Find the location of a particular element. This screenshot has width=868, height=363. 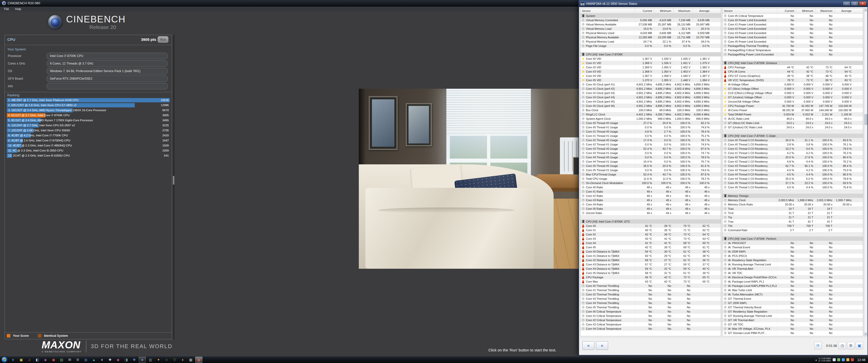

sensor-row: ⚡Core #0 VID1.367 V1.330 V1.435 V1.381 V is located at coordinates (650, 59).